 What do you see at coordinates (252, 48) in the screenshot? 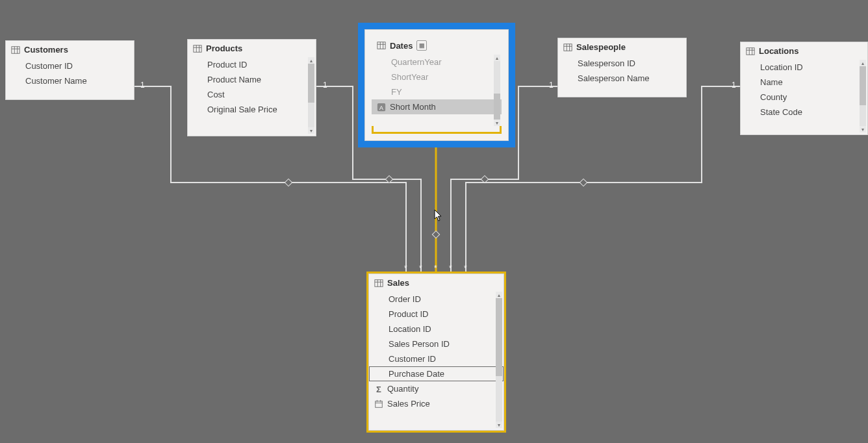
I see `table-header: Products` at bounding box center [252, 48].